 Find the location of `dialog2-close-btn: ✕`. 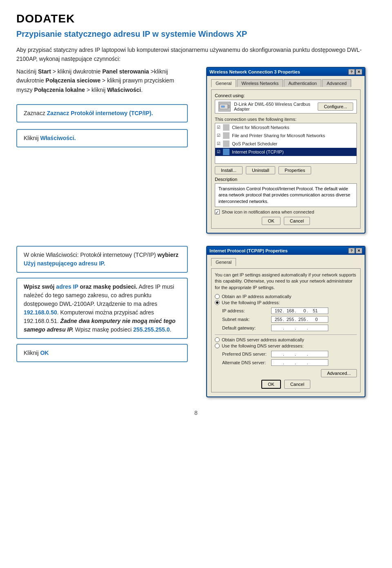

dialog2-close-btn: ✕ is located at coordinates (359, 251).